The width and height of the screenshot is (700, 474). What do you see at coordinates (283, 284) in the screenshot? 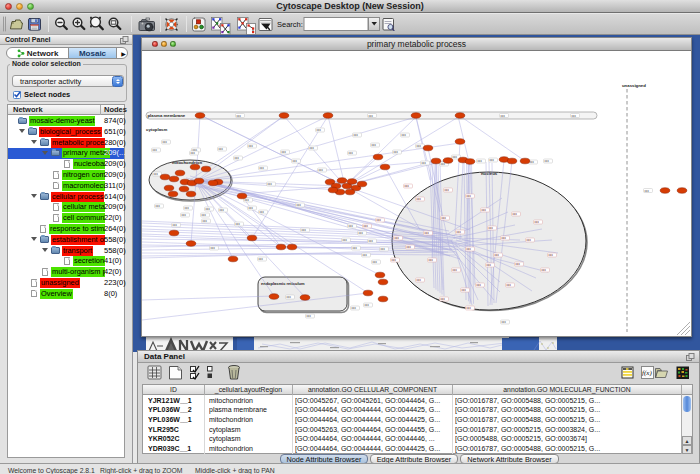
I see `svg-text: endoplasmic reticulum` at bounding box center [283, 284].